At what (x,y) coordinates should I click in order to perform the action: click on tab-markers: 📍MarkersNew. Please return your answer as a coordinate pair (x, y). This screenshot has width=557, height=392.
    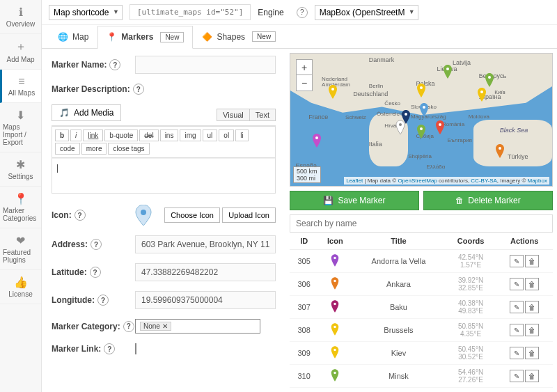
    Looking at the image, I should click on (145, 38).